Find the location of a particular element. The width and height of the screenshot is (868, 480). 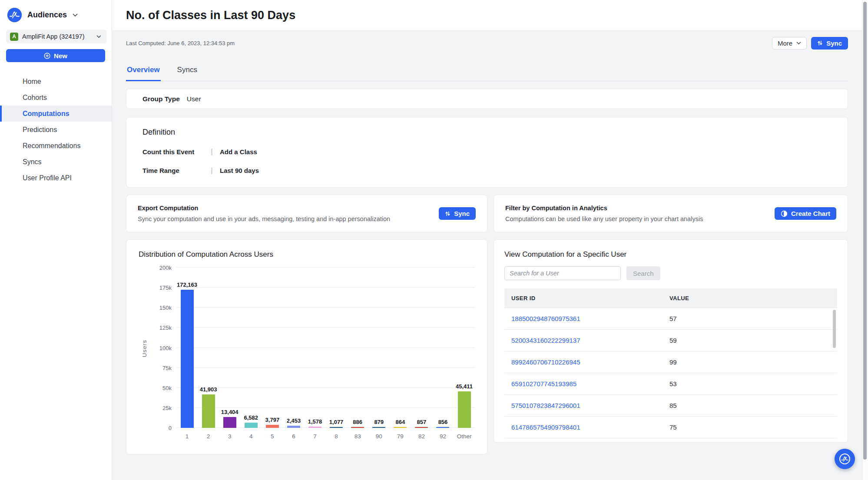

sync-button-top: Sync is located at coordinates (830, 43).